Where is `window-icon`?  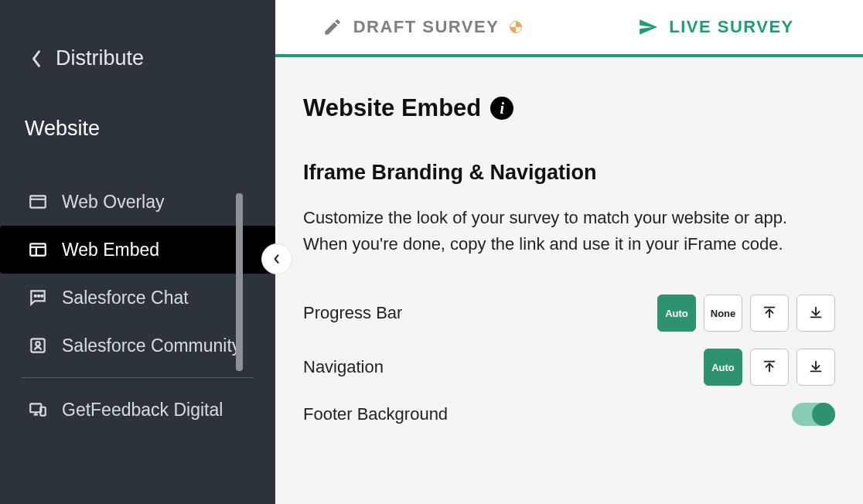 window-icon is located at coordinates (38, 202).